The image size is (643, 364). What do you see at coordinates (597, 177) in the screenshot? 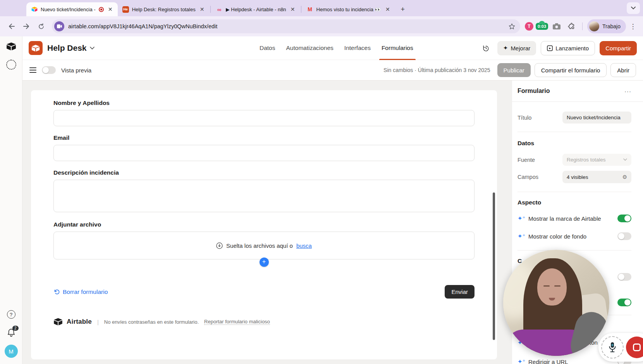
I see `campos-field: 4 visibles ⚙` at bounding box center [597, 177].